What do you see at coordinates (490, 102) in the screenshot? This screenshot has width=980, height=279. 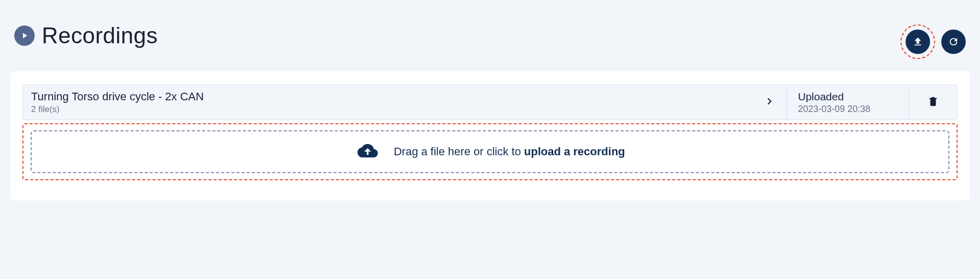 I see `recording-row: Turning Torso drive cycle - 2x CAN 2 fil…` at bounding box center [490, 102].